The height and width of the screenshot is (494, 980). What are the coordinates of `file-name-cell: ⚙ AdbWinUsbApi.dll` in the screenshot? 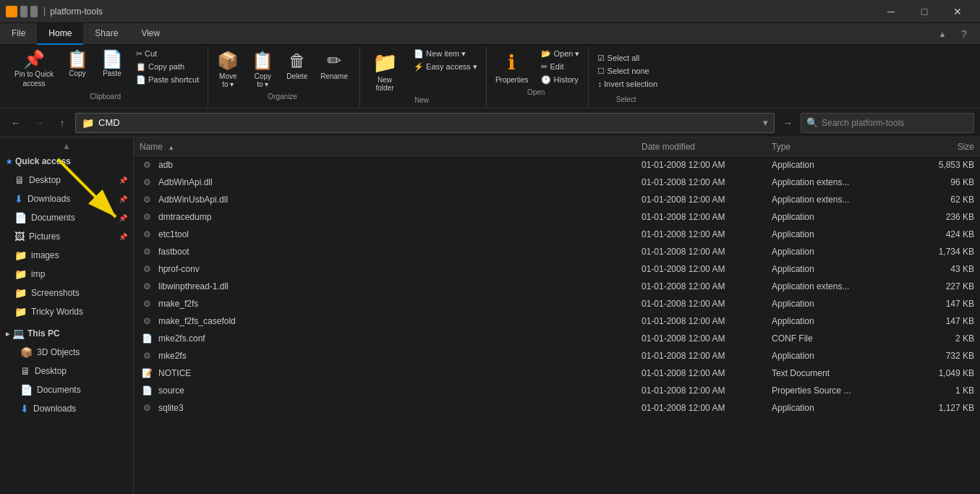 It's located at (391, 200).